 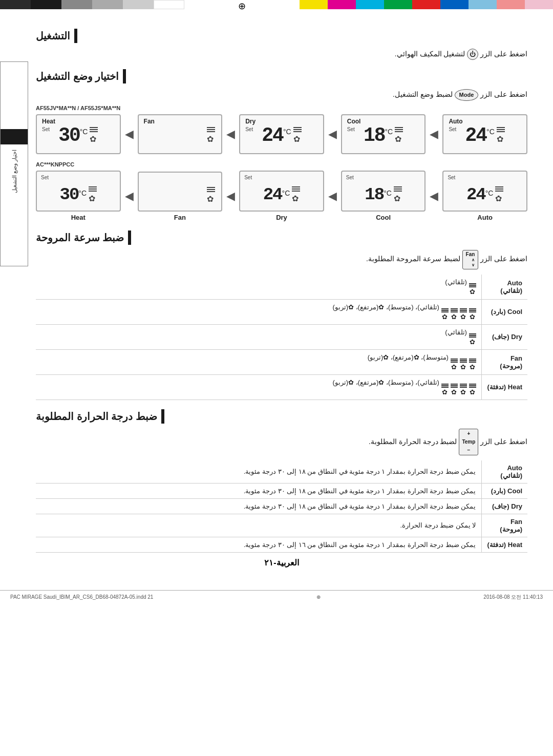 What do you see at coordinates (504, 362) in the screenshot?
I see `fan-mode-fan-name: Fan (مروحة)` at bounding box center [504, 362].